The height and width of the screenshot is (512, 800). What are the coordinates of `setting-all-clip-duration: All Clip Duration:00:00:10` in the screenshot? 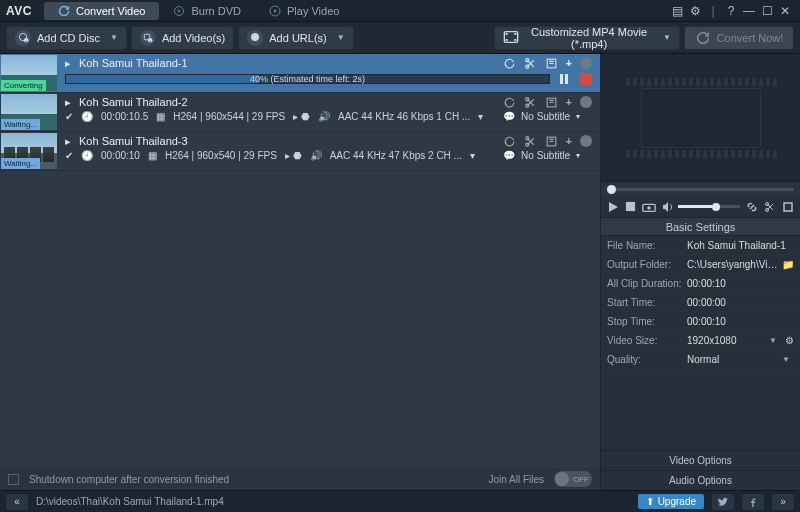 It's located at (700, 284).